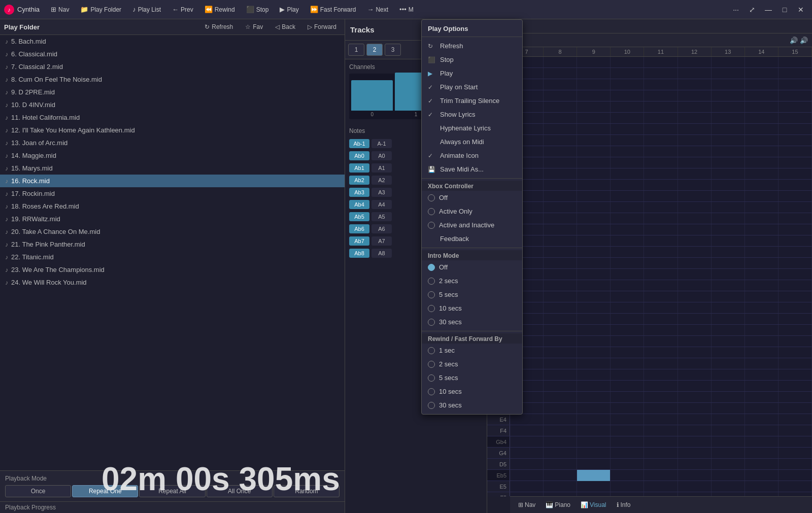  I want to click on file-item: ♪23. We Are The Champions.mid, so click(173, 270).